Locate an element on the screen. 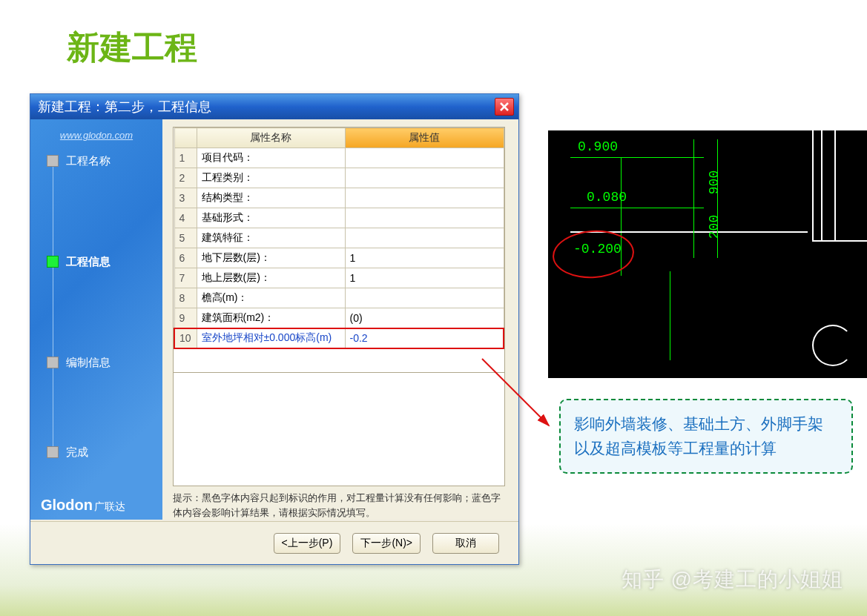  dialog-title: 新建工程：第二步，工程信息 is located at coordinates (266, 107).